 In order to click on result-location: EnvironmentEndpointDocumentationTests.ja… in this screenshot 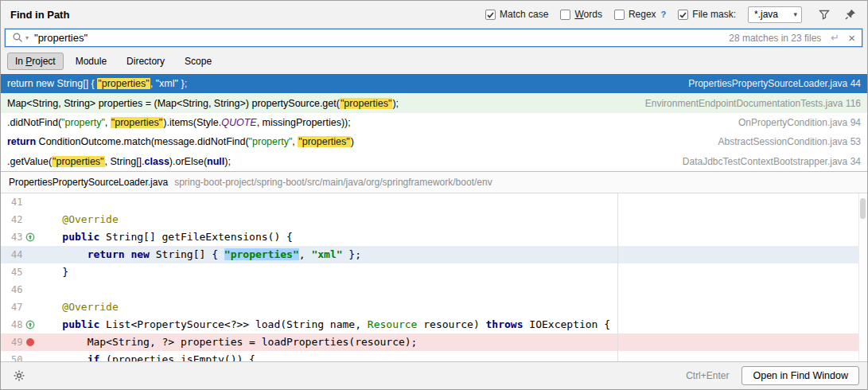, I will do `click(746, 103)`.